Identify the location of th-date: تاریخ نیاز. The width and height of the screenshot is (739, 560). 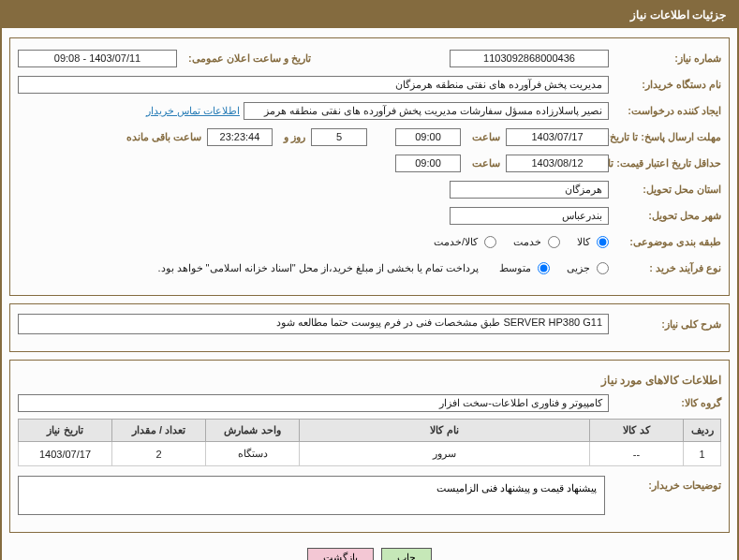
(66, 431).